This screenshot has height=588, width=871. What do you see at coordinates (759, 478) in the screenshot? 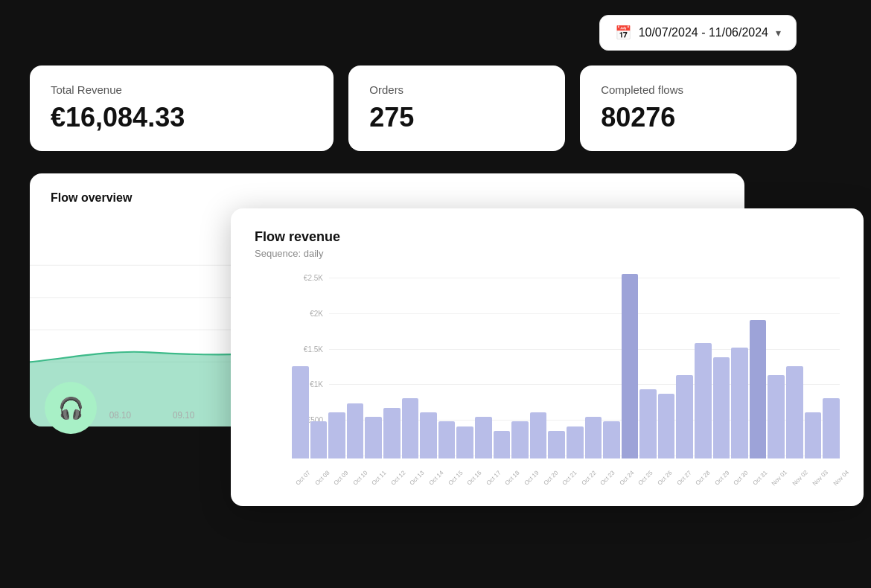
I see `x-label: Oct 31` at bounding box center [759, 478].